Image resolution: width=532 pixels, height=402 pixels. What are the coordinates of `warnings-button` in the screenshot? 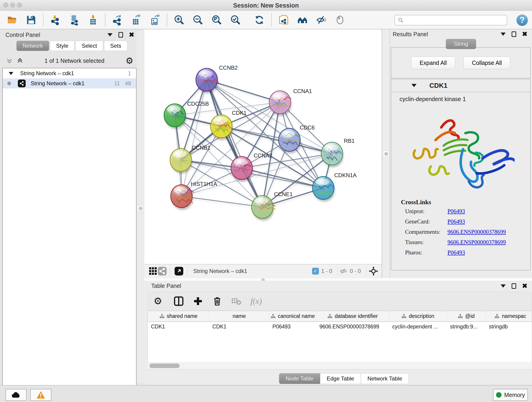 It's located at (41, 395).